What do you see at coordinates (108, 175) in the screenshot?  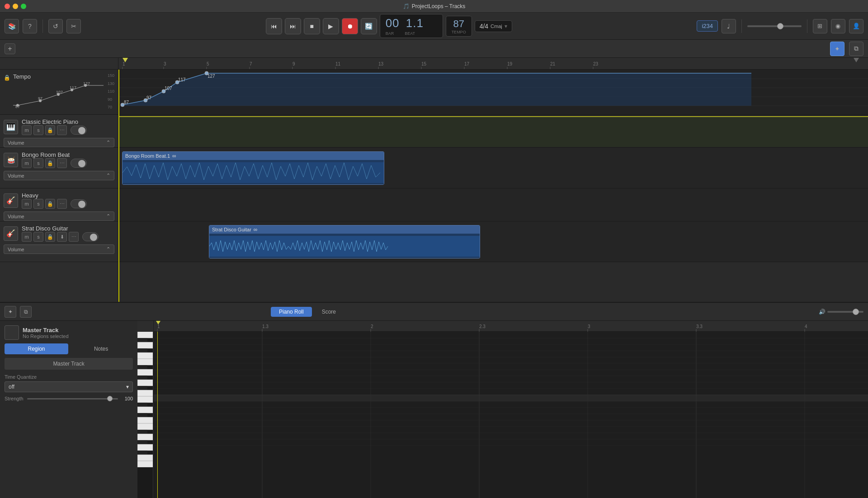 I see `chevron-icon: ⌃` at bounding box center [108, 175].